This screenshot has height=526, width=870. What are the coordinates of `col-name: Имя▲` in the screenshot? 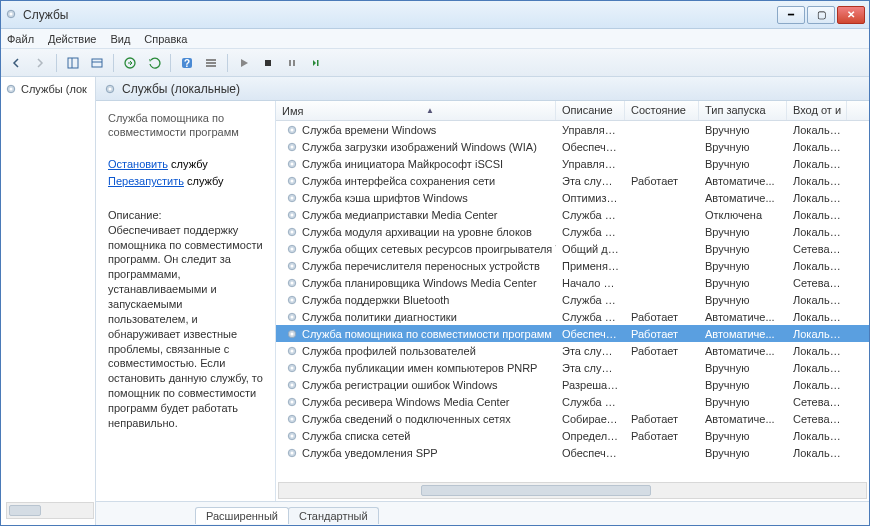 It's located at (416, 110).